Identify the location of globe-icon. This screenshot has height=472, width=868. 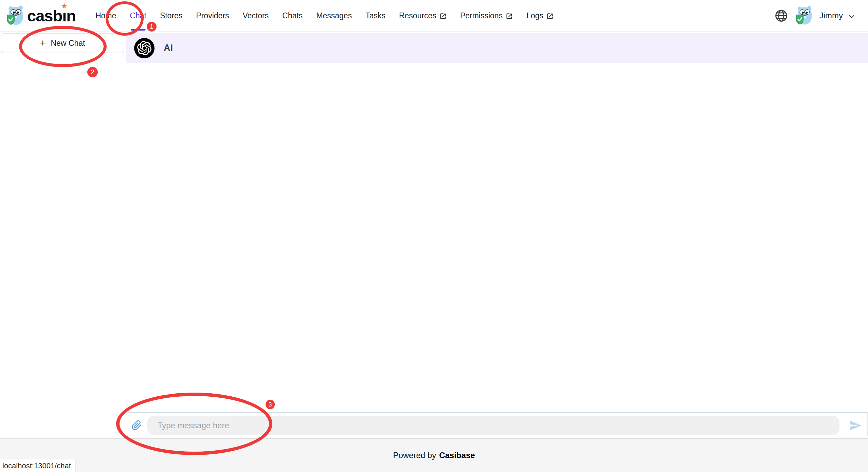
(781, 16).